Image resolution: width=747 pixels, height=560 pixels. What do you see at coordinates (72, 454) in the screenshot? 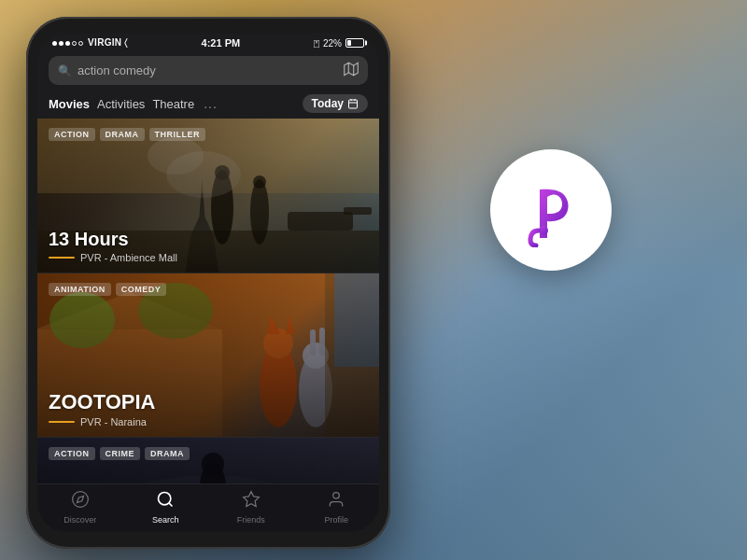
I see `tag-action2: ACTION` at bounding box center [72, 454].